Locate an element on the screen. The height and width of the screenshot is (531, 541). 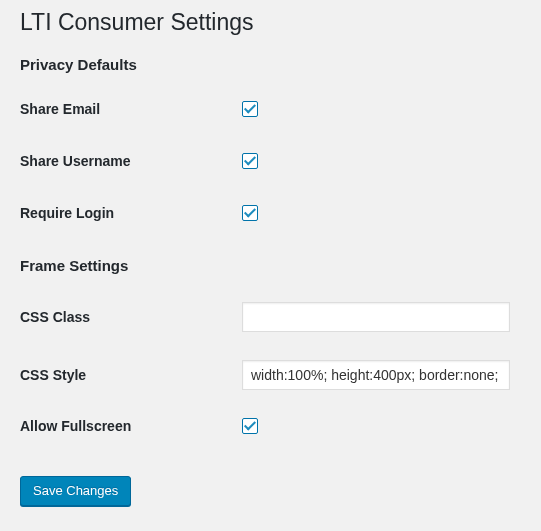
allow-fullscreen-label: Allow Fullscreen is located at coordinates (131, 426).